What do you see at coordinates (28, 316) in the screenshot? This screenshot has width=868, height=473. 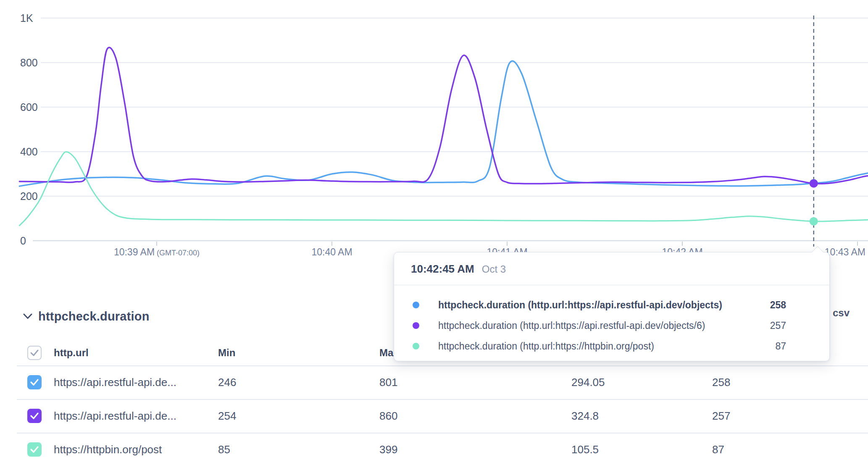 I see `chevron-down-icon` at bounding box center [28, 316].